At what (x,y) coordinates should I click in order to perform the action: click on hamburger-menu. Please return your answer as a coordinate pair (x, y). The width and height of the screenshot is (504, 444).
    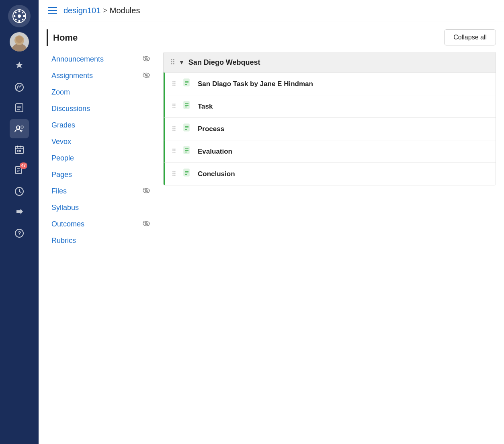
    Looking at the image, I should click on (53, 10).